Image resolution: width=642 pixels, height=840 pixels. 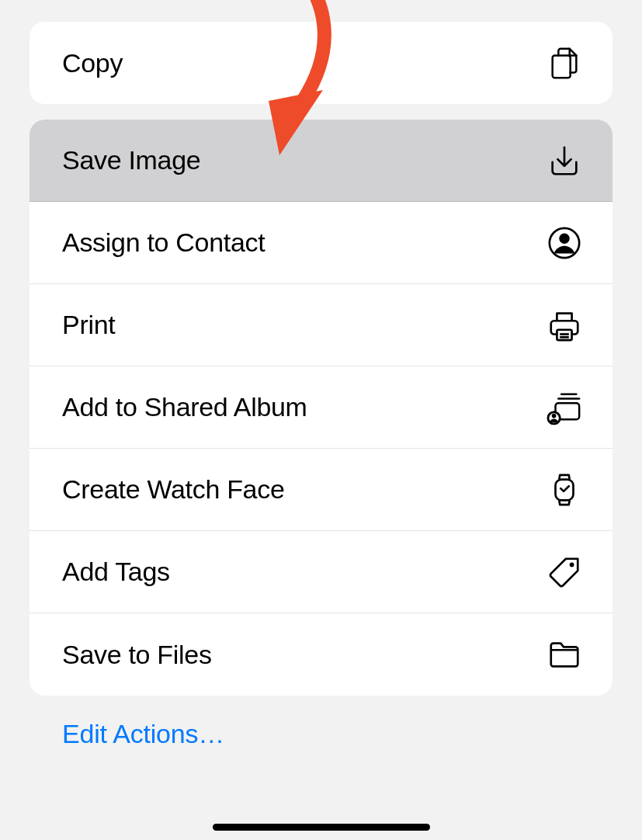 I want to click on download-icon, so click(x=564, y=161).